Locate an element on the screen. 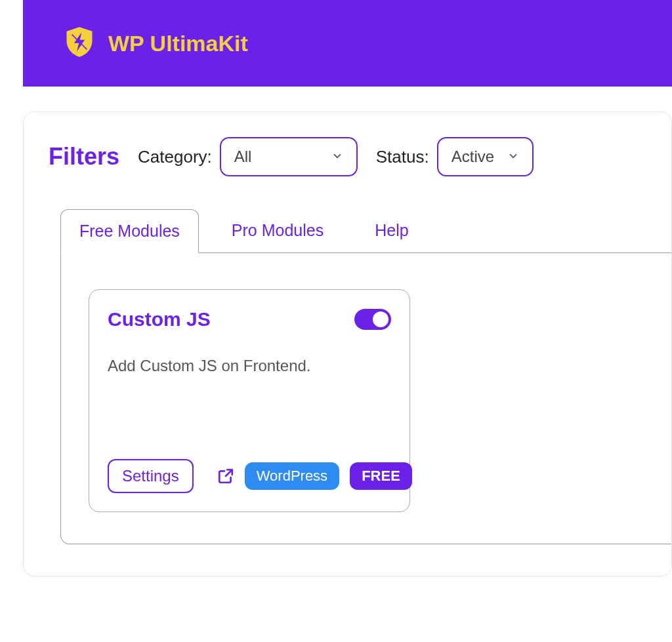  category-select-value: All is located at coordinates (243, 157).